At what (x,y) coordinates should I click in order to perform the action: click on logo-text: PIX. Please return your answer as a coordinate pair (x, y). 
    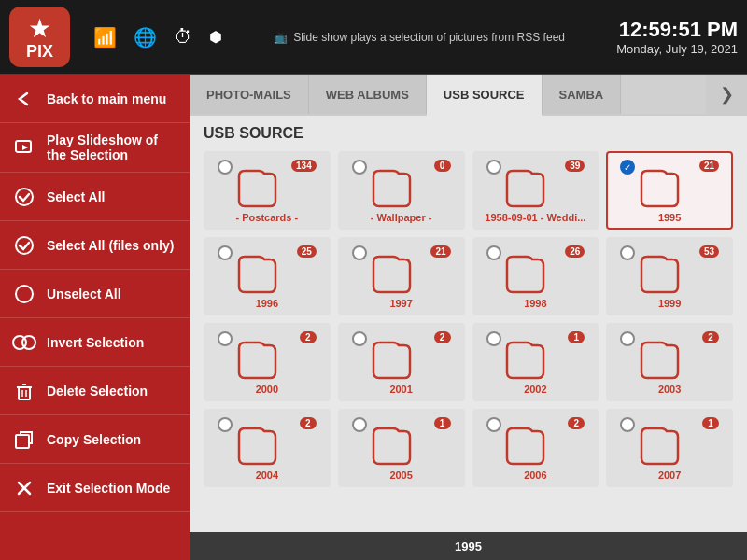
    Looking at the image, I should click on (39, 52).